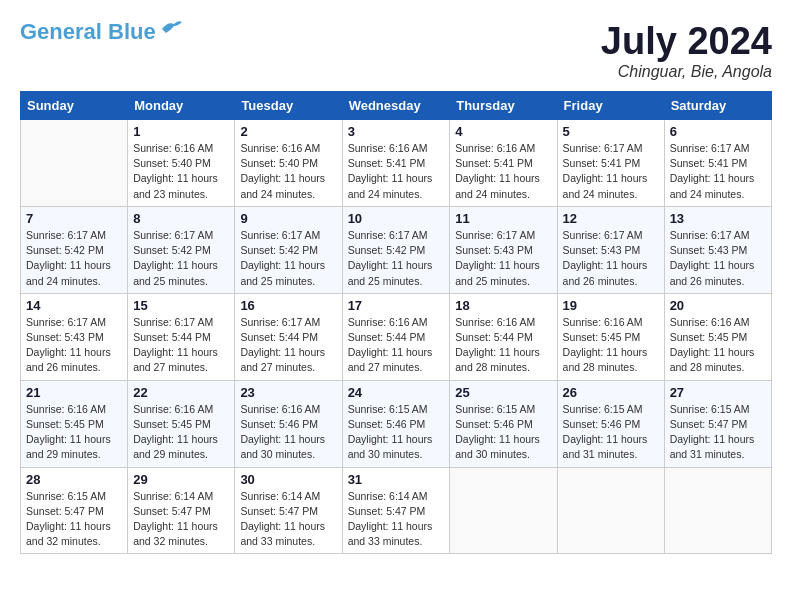  What do you see at coordinates (396, 480) in the screenshot?
I see `day-number: 31` at bounding box center [396, 480].